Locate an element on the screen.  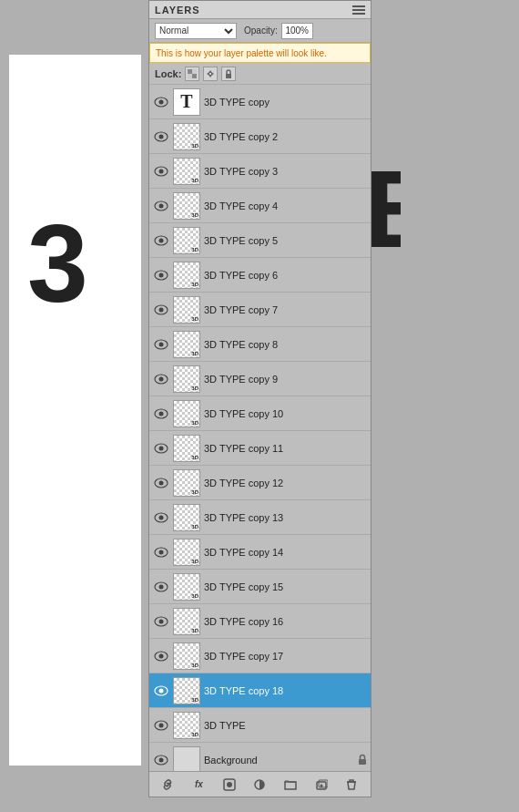
layer-name-text: 3D TYPE copy 2 is located at coordinates (286, 137).